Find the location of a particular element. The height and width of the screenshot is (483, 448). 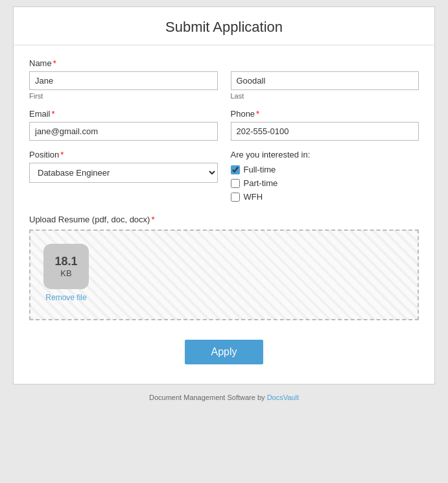

last-name-sublabel: Last is located at coordinates (325, 96).